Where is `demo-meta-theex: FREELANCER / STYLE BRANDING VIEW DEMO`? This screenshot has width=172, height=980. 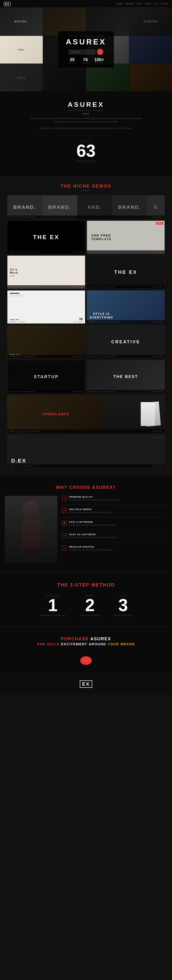 demo-meta-theex: FREELANCER / STYLE BRANDING VIEW DEMO is located at coordinates (46, 252).